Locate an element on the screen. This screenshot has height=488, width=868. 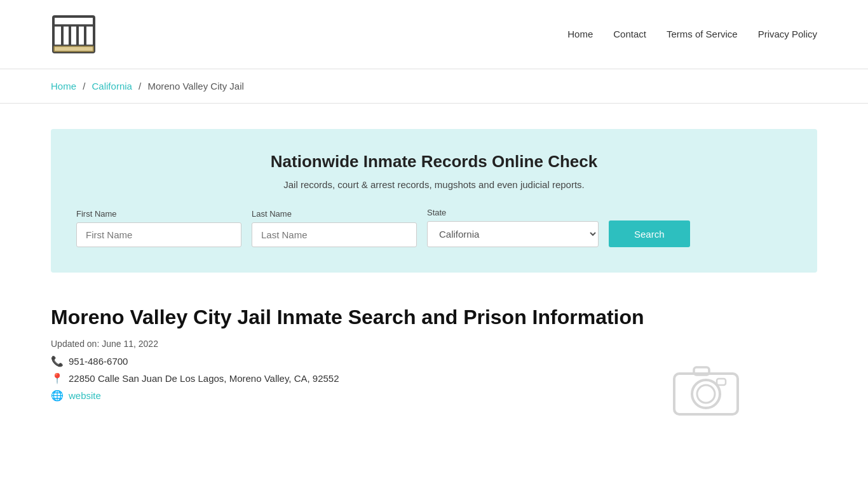
first-name-label: First Name is located at coordinates (159, 214).